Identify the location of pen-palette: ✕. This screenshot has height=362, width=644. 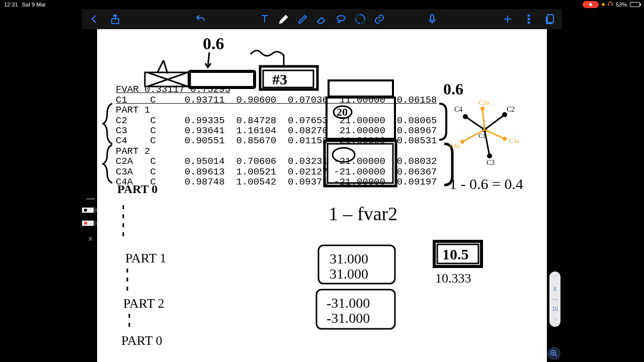
(91, 219).